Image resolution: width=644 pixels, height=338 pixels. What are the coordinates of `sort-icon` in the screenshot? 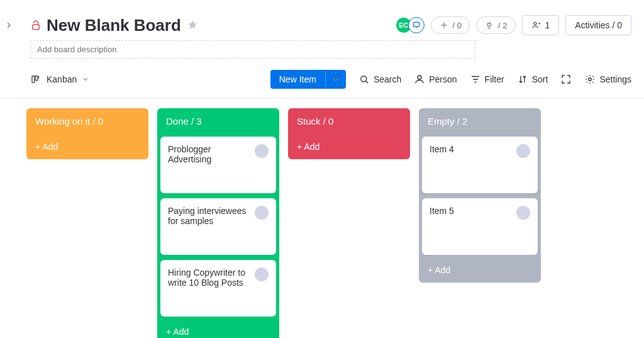 It's located at (523, 79).